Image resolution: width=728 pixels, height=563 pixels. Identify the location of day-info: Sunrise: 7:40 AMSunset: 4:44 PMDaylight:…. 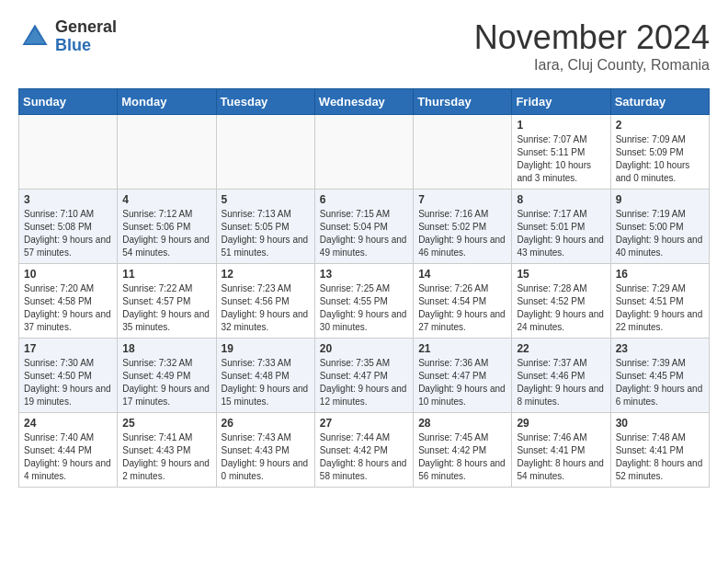
(68, 457).